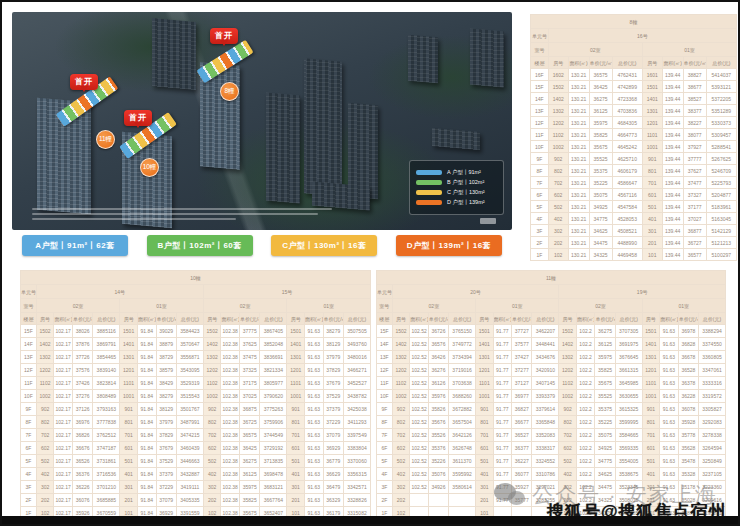  What do you see at coordinates (688, 436) in the screenshot?
I see `value-cell: 35778` at bounding box center [688, 436].